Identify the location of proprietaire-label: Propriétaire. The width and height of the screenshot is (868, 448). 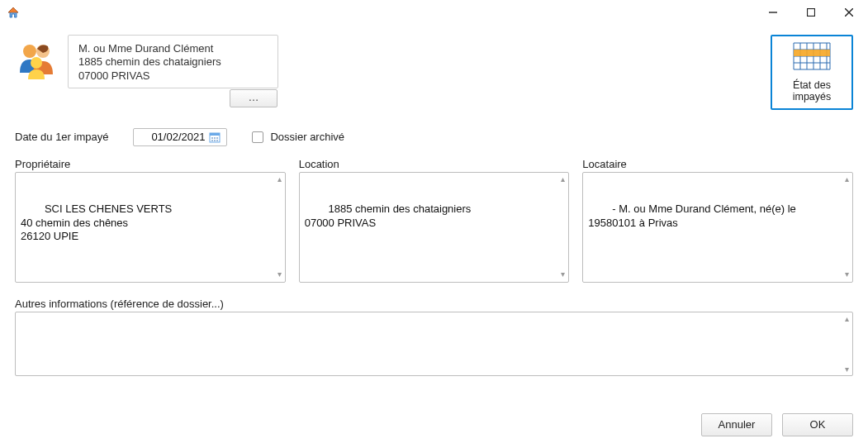
(150, 164).